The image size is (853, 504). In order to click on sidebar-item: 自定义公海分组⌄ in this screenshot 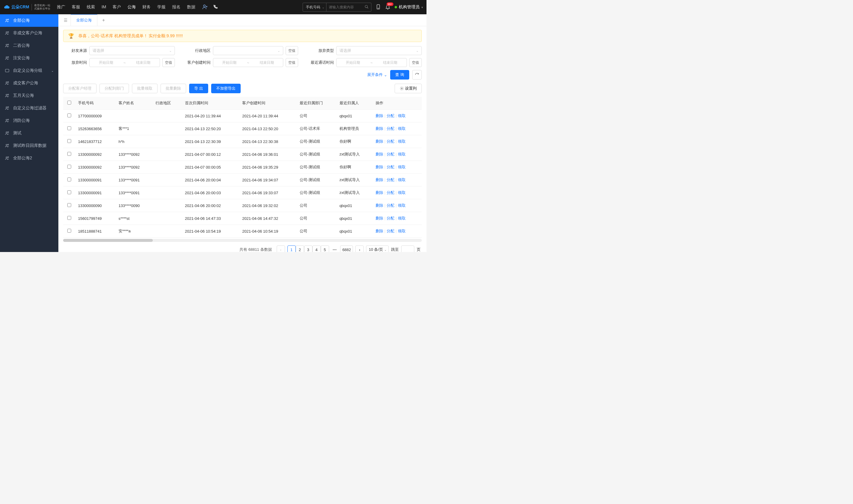, I will do `click(29, 71)`.